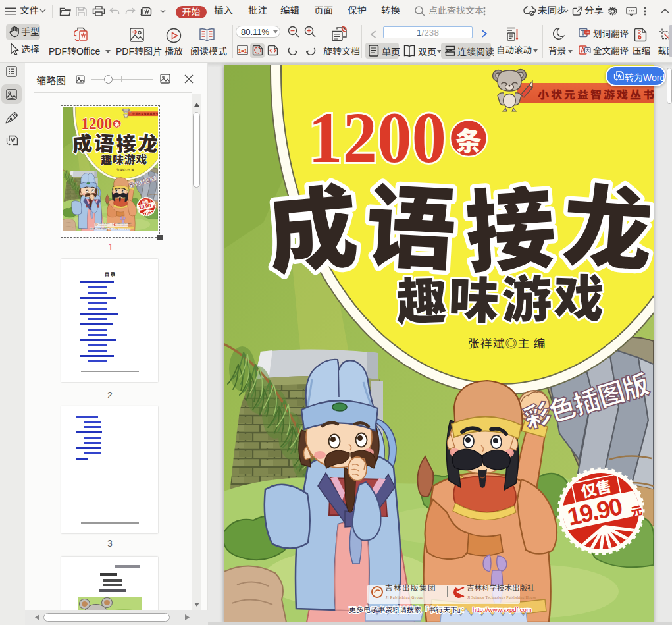  Describe the element at coordinates (502, 597) in the screenshot. I see `svg-text:Jl Science Technology Publishi: Jl Science Technology Publishing House` at that location.